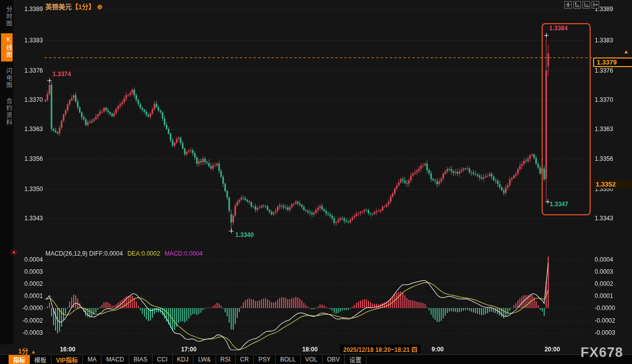 The height and width of the screenshot is (364, 632). What do you see at coordinates (92, 359) in the screenshot?
I see `indicator-tab: MA` at bounding box center [92, 359].